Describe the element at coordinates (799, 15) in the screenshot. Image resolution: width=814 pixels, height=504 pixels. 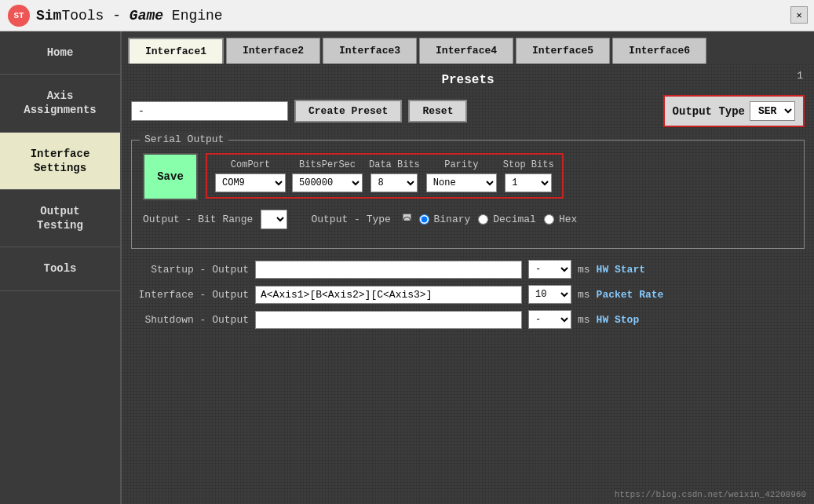
I see `close-button: ✕` at that location.